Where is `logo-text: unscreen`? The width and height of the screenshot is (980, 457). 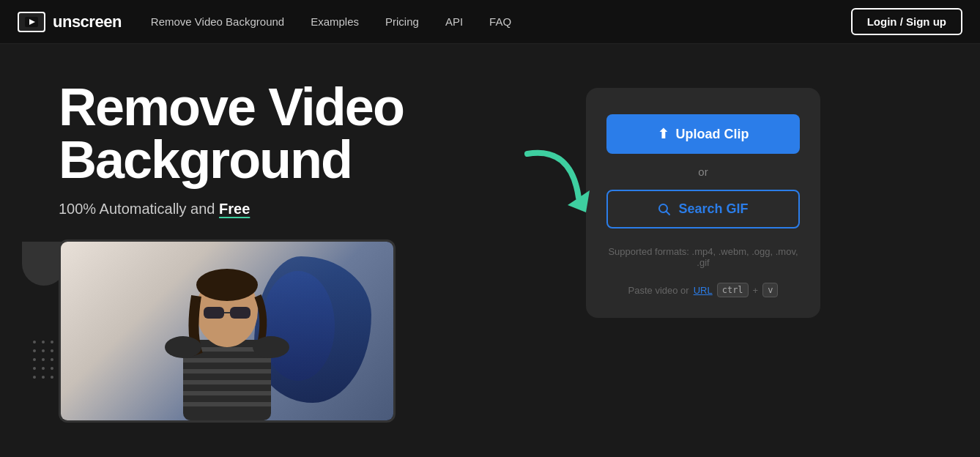 logo-text: unscreen is located at coordinates (87, 22).